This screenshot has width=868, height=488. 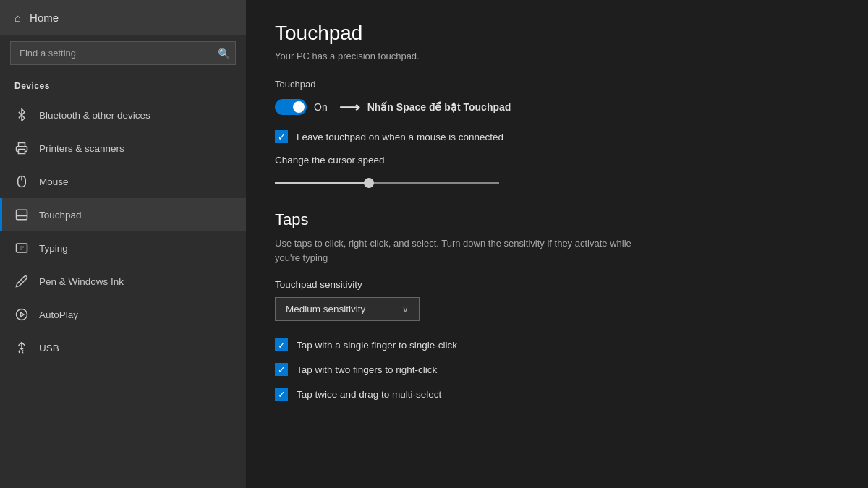 I want to click on tap-twice-row: ✓ Tap twice and drag to multi-select, so click(x=557, y=394).